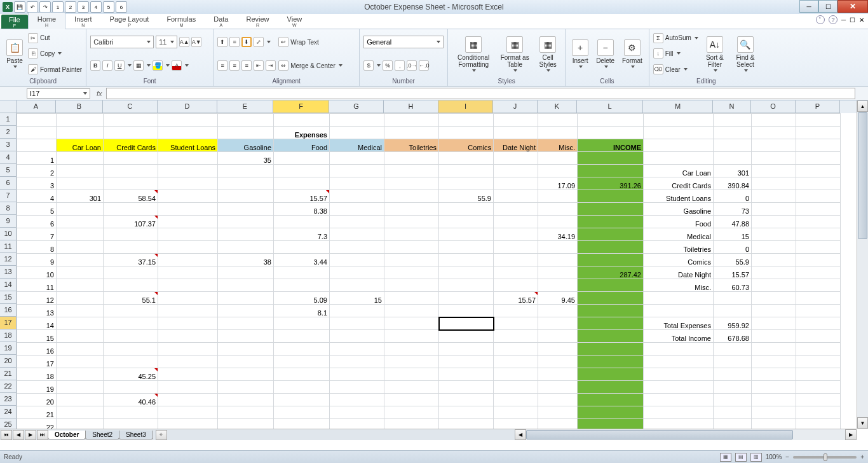 The width and height of the screenshot is (868, 463). Describe the element at coordinates (257, 20) in the screenshot. I see `tab-review: ReviewR` at that location.